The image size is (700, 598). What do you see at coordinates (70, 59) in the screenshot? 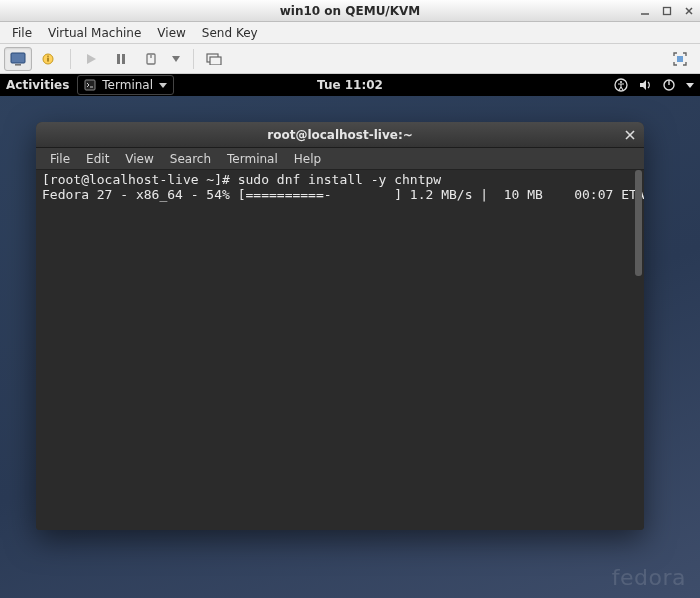
I see `toolbar-divider` at bounding box center [70, 59].